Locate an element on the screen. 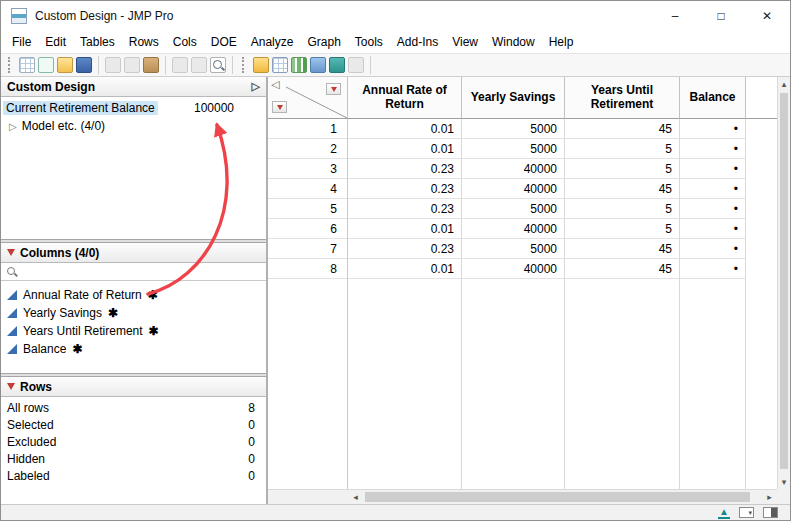  table-row: 4 0.23 40000 45 • is located at coordinates (522, 189).